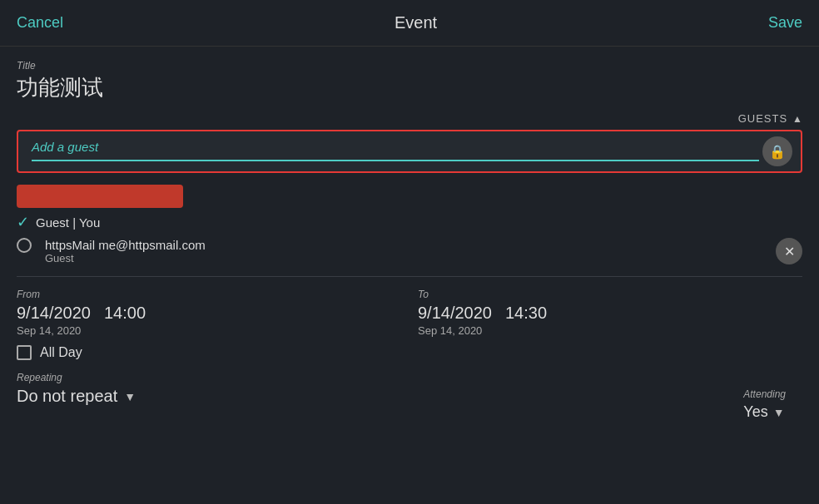 Image resolution: width=819 pixels, height=504 pixels. Describe the element at coordinates (764, 404) in the screenshot. I see `attending-section: Attending Yes ▼` at that location.